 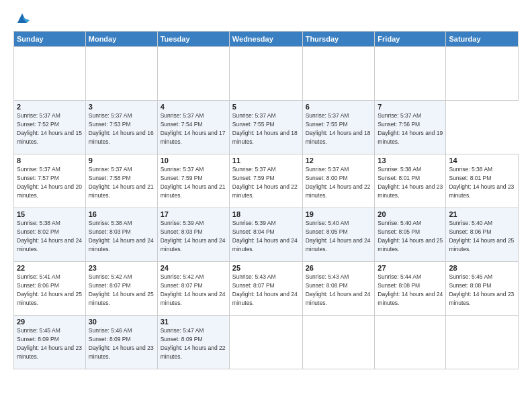 I want to click on calendar-cell: 19 Sunrise: 5:40 AMSunset: 8:05 PMDaylig…, so click(x=339, y=235).